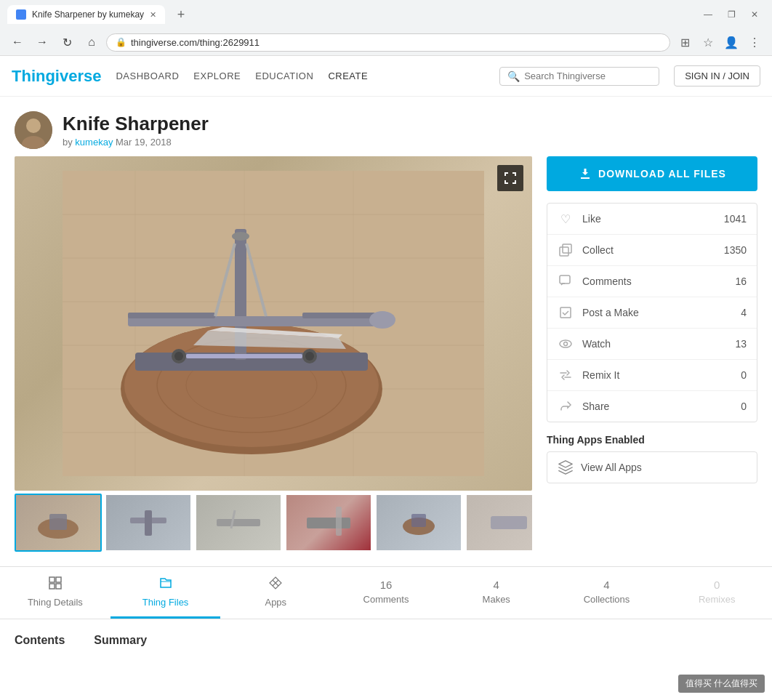  What do you see at coordinates (708, 42) in the screenshot?
I see `bookmark-btn: ☆` at bounding box center [708, 42].